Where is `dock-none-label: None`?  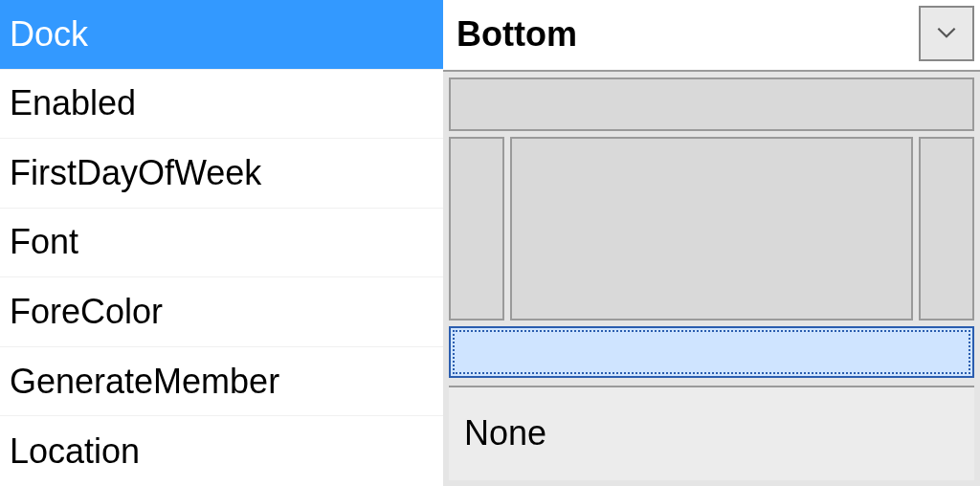 dock-none-label: None is located at coordinates (505, 433).